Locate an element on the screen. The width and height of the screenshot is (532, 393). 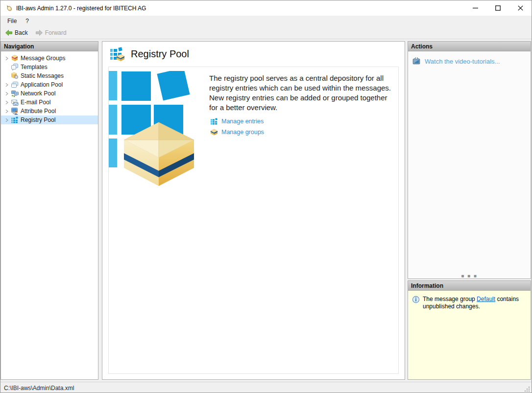
minimize-button is located at coordinates (475, 8).